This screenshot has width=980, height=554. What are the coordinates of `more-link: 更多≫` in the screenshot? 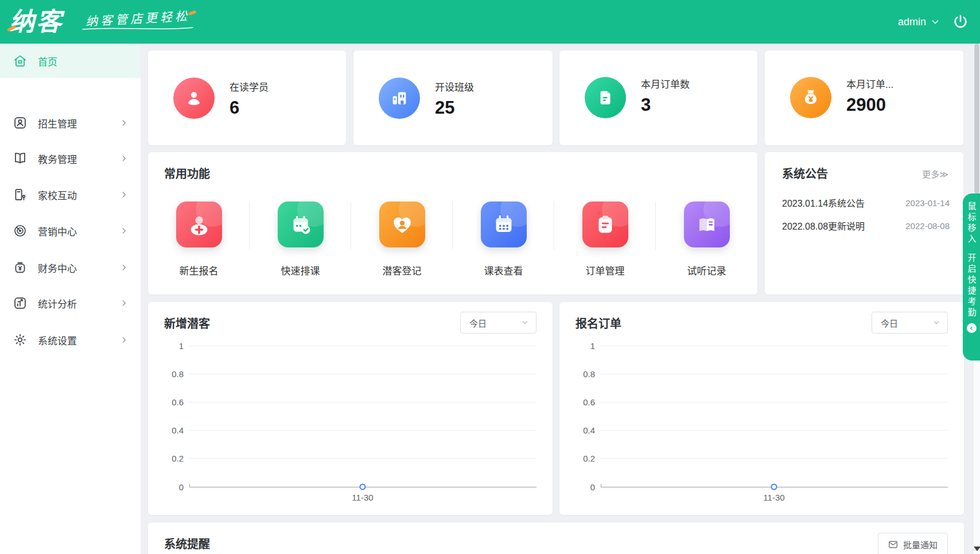 It's located at (935, 173).